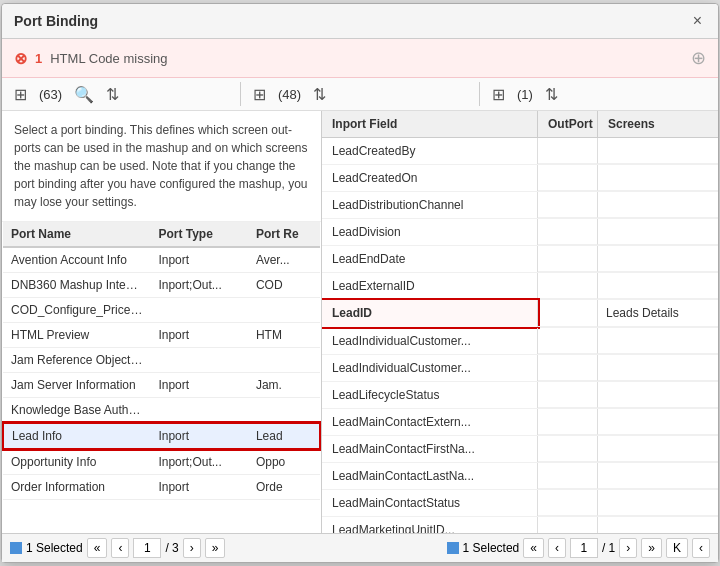 This screenshot has height=566, width=720. Describe the element at coordinates (112, 94) in the screenshot. I see `sort-icon-left: ⇅` at that location.